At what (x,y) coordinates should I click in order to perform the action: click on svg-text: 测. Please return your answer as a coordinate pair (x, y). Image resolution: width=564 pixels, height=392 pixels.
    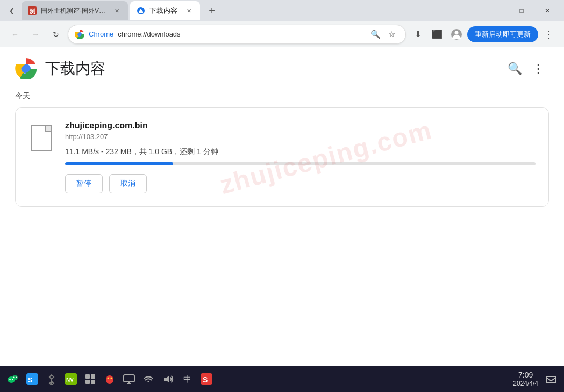
    Looking at the image, I should click on (32, 11).